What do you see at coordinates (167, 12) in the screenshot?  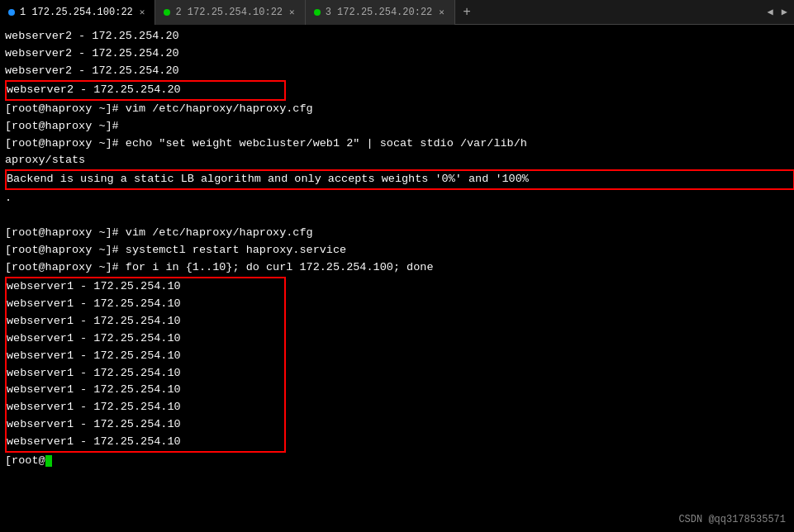 I see `tab-2-dot` at bounding box center [167, 12].